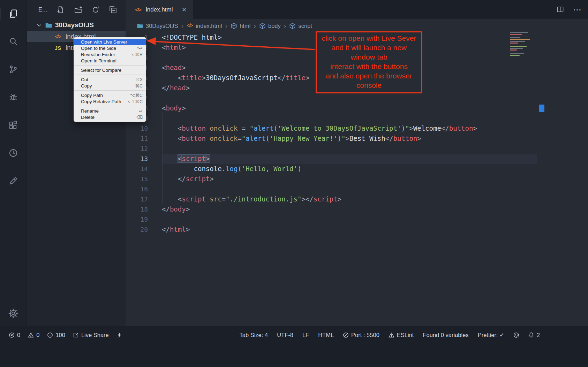  I want to click on close-icon: ×, so click(184, 10).